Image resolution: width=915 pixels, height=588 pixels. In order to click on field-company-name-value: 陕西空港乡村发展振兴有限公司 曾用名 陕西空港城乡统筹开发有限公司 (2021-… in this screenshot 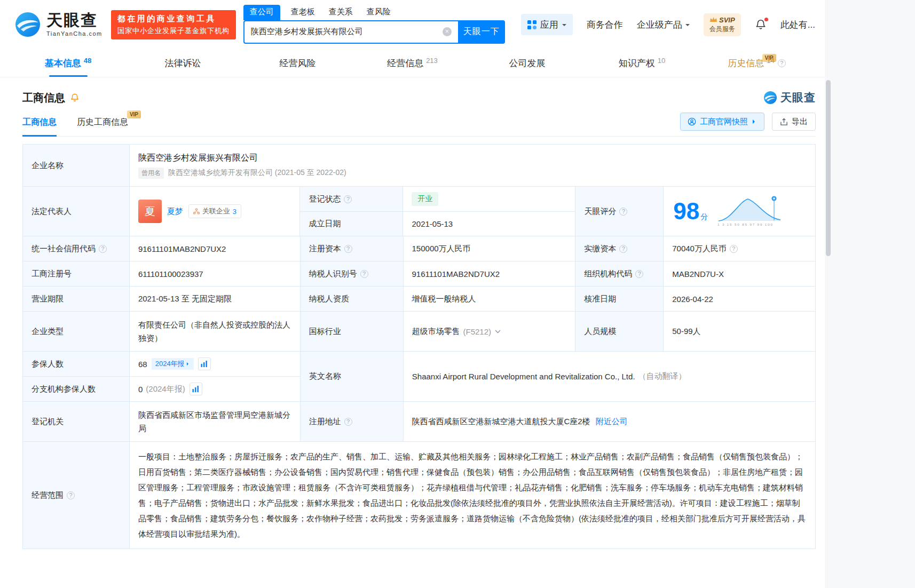, I will do `click(473, 165)`.